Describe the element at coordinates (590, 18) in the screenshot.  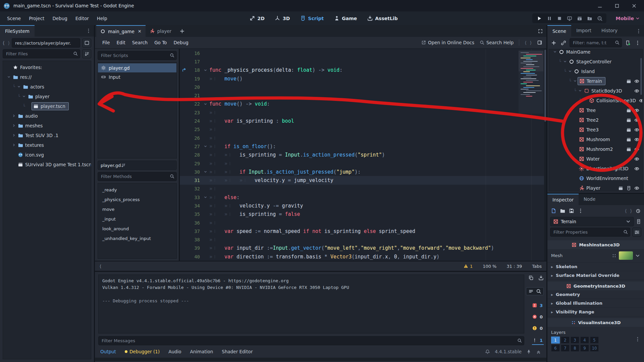
I see `play-custom-scene-button` at that location.